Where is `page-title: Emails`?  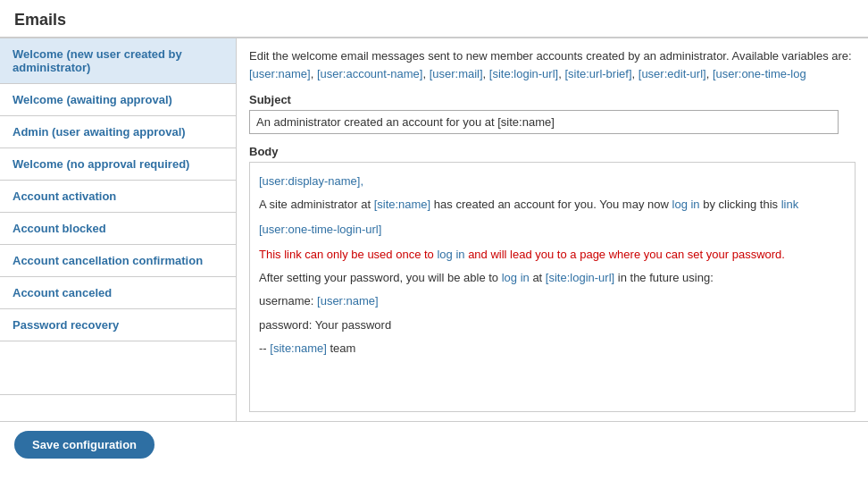 page-title: Emails is located at coordinates (434, 19).